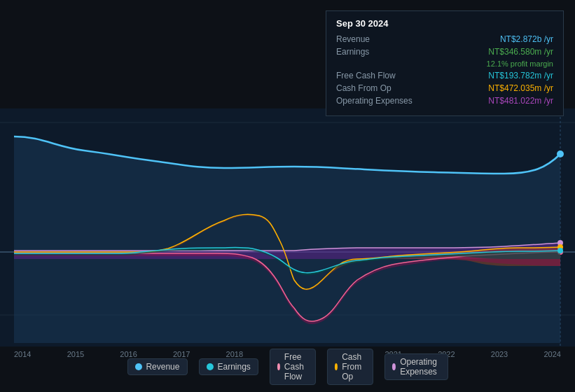  I want to click on x-label-2023: 2023, so click(499, 354).